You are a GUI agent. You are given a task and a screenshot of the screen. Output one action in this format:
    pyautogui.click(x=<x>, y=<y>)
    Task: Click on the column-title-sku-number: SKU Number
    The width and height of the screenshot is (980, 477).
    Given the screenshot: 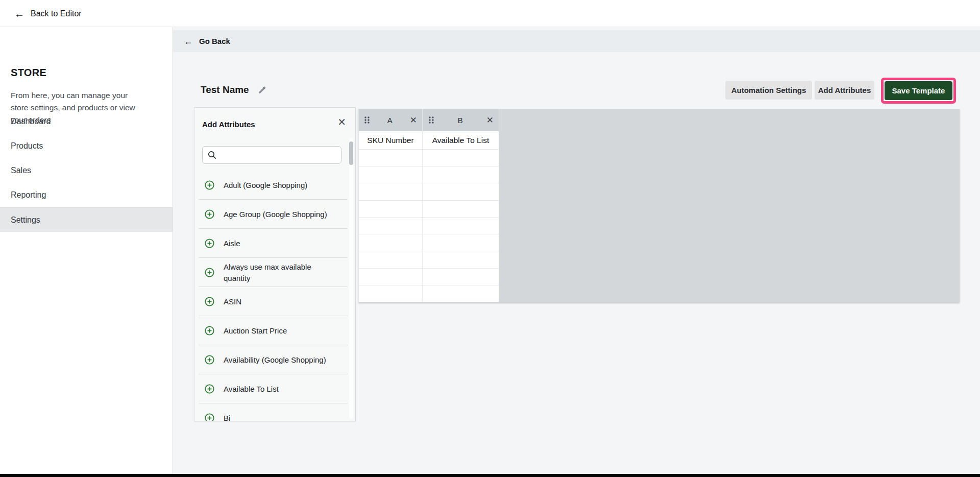 What is the action you would take?
    pyautogui.click(x=390, y=140)
    